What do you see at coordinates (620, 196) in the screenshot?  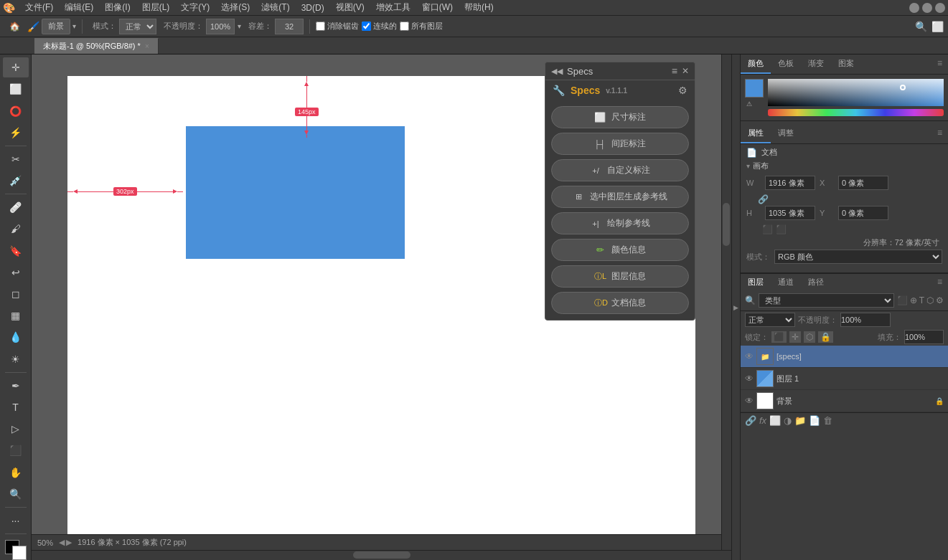 I see `gen-guide-btn: ⊞ 选中图层生成参考线` at bounding box center [620, 196].